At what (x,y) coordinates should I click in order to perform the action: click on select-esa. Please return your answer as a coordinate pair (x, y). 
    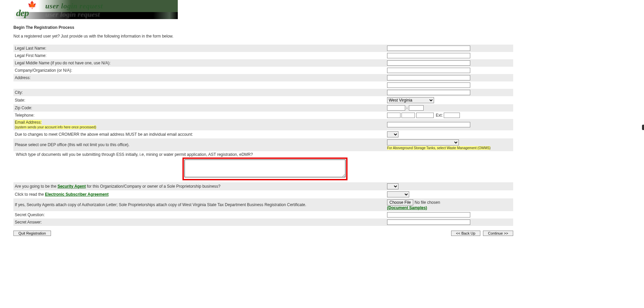
    Looking at the image, I should click on (398, 194).